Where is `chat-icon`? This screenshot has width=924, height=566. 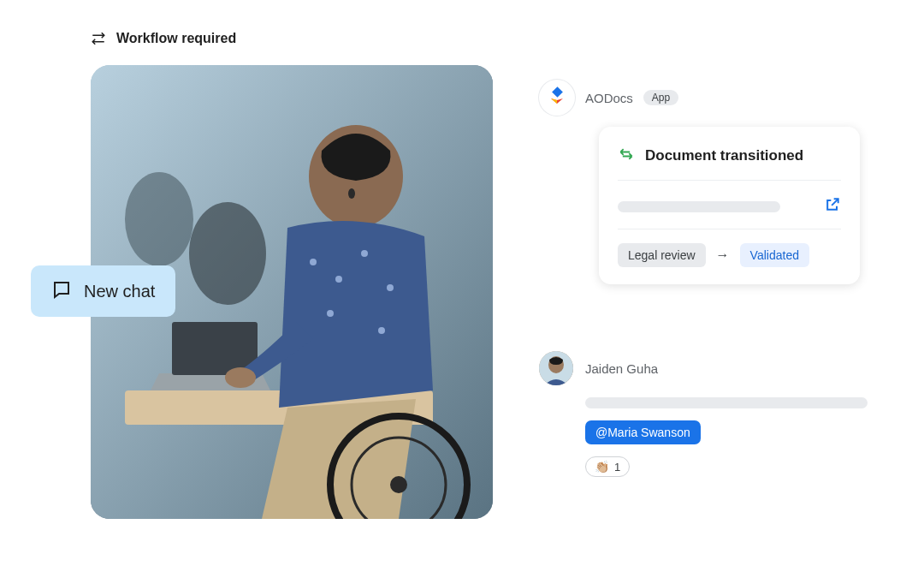 chat-icon is located at coordinates (62, 291).